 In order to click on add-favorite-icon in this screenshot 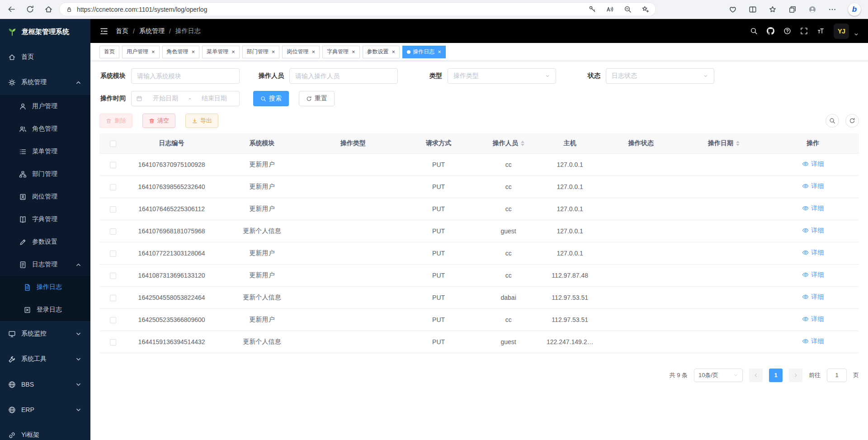, I will do `click(646, 9)`.